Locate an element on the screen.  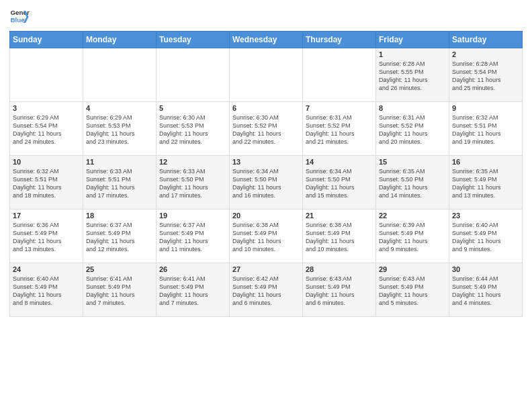
calendar-week-4: 17Sunrise: 6:36 AM Sunset: 5:49 PM Dayli… is located at coordinates (266, 236).